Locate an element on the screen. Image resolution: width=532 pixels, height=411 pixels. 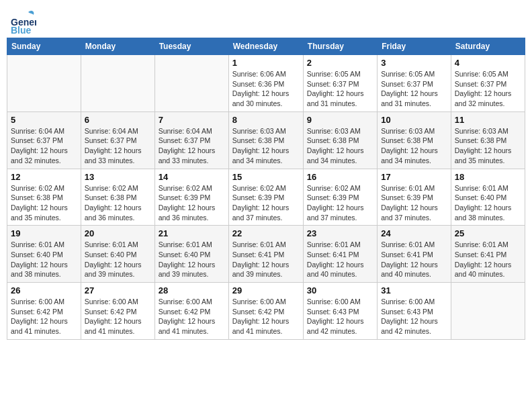
day-number: 9 is located at coordinates (340, 120).